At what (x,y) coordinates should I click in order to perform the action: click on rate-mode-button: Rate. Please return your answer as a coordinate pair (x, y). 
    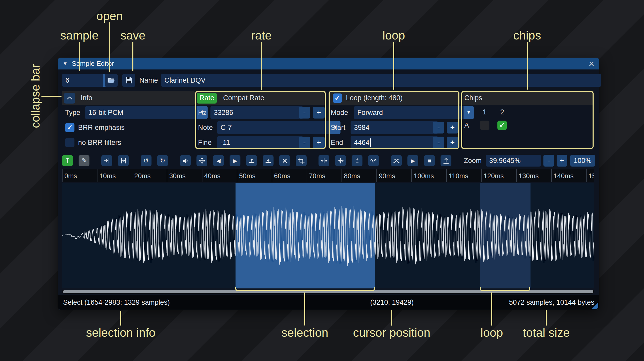
    Looking at the image, I should click on (207, 98).